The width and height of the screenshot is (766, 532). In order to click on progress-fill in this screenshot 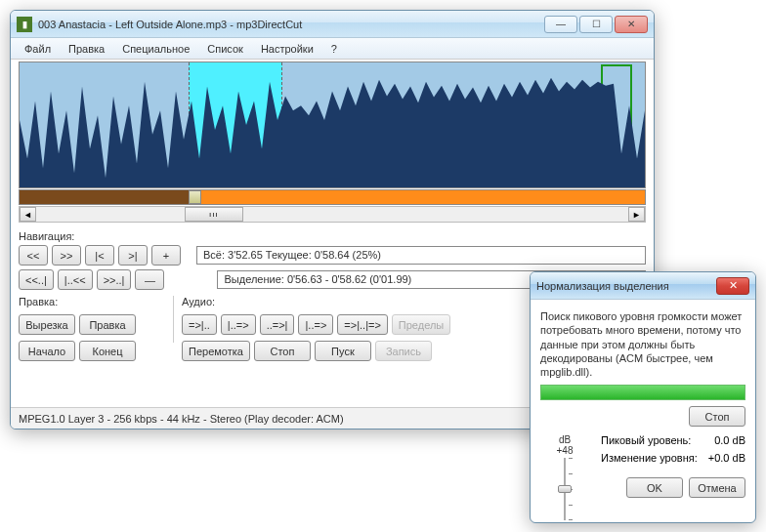, I will do `click(643, 392)`.